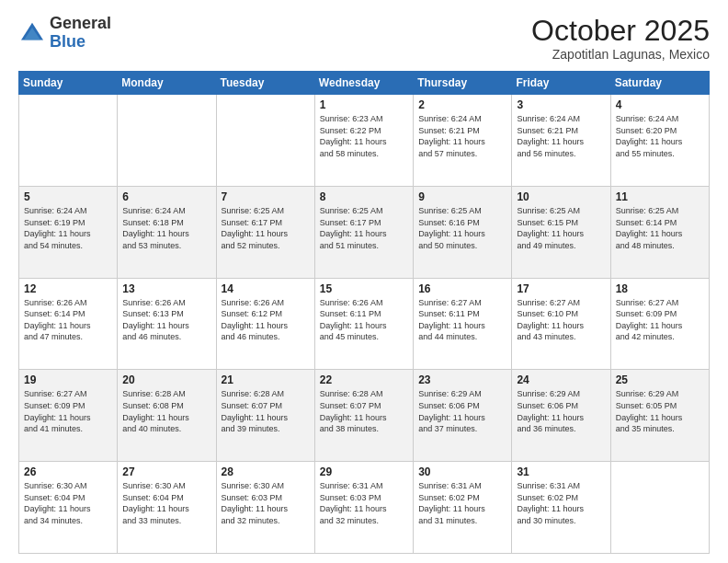  Describe the element at coordinates (462, 136) in the screenshot. I see `day-info: Sunrise: 6:24 AM Sunset: 6:21 PM Dayligh…` at that location.